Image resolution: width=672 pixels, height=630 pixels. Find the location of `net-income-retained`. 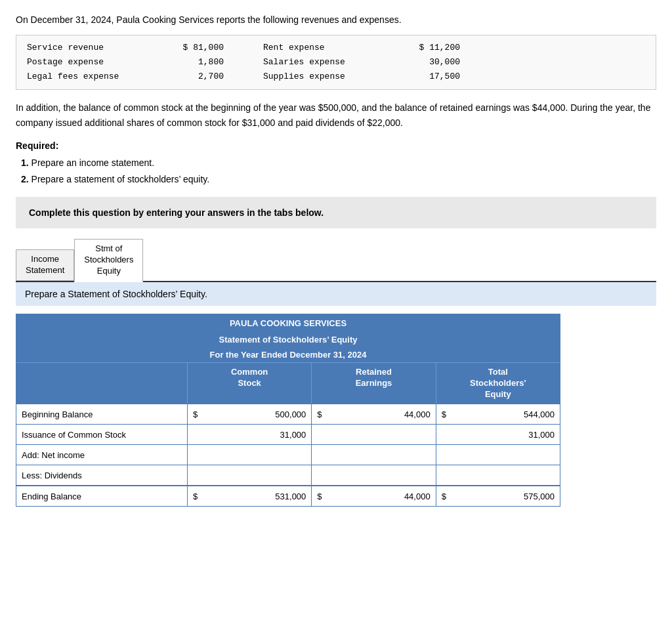

net-income-retained is located at coordinates (373, 455).